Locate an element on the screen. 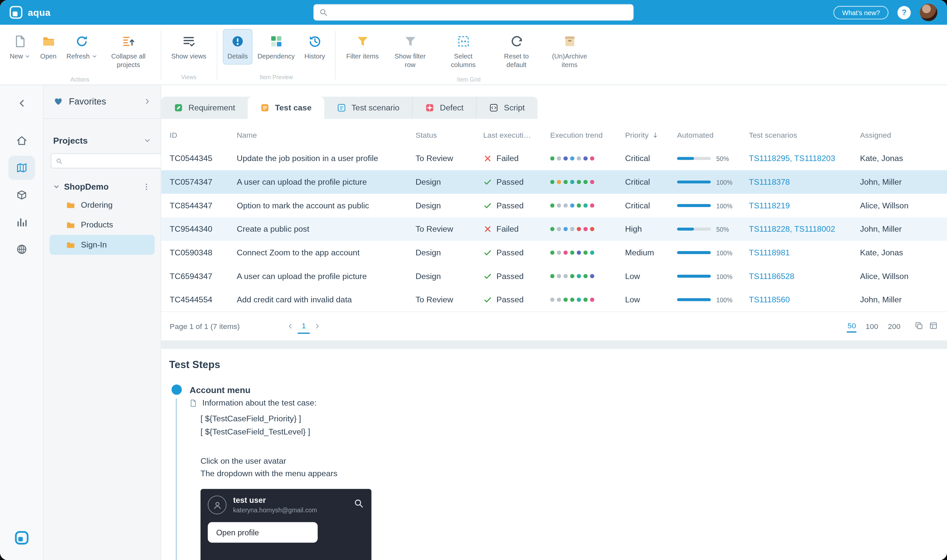 This screenshot has width=947, height=560. nav-home-button is located at coordinates (22, 140).